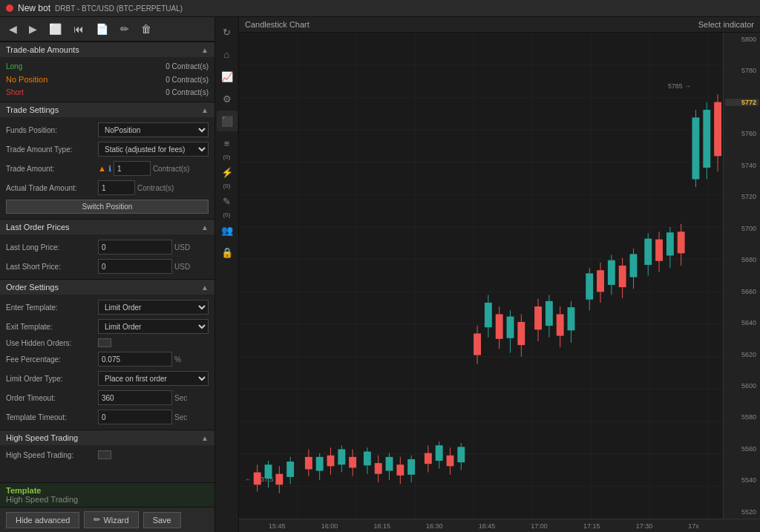 The height and width of the screenshot is (532, 760). Describe the element at coordinates (105, 455) in the screenshot. I see `high-speed-trading-checkbox` at that location.